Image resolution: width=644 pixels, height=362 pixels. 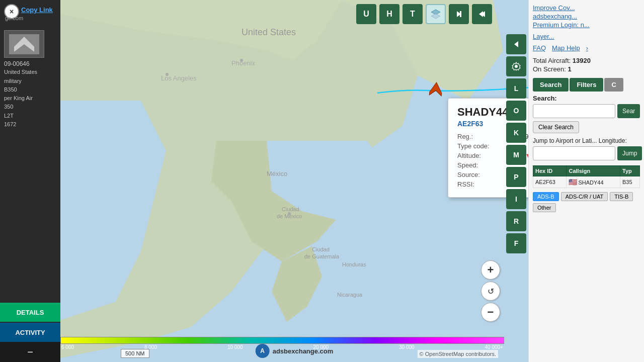 I want to click on left-country: United States, so click(x=21, y=72).